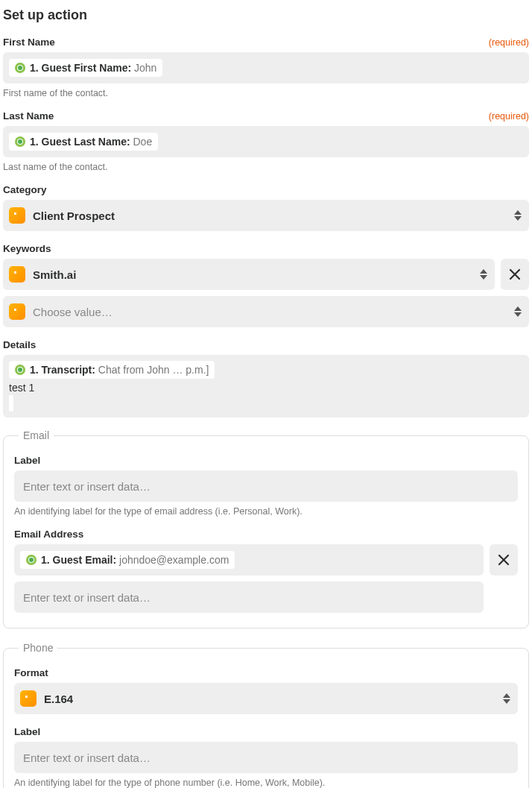 This screenshot has width=532, height=788. Describe the element at coordinates (11, 403) in the screenshot. I see `text-cursor` at that location.